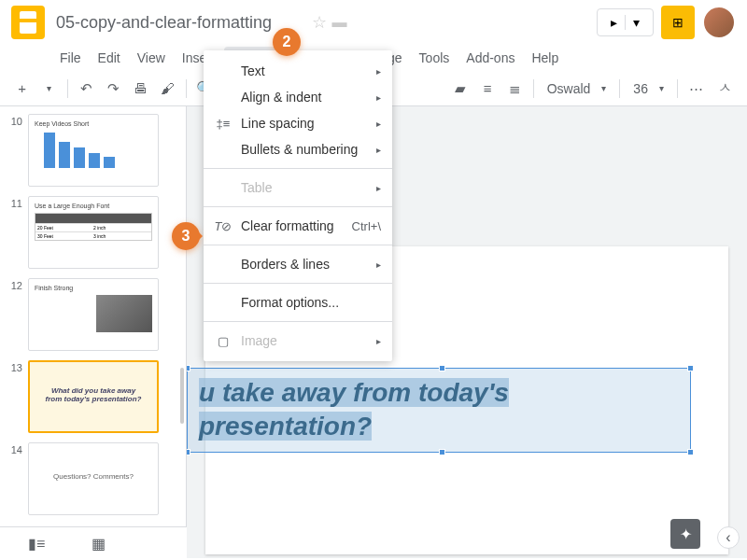 The height and width of the screenshot is (560, 747). I want to click on next-nav-button: ‹, so click(728, 538).